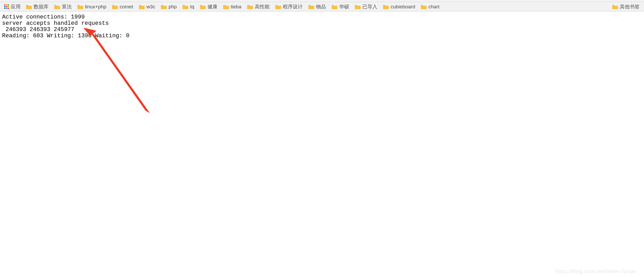 This screenshot has width=644, height=277. I want to click on bookmark-label: tieba, so click(236, 7).